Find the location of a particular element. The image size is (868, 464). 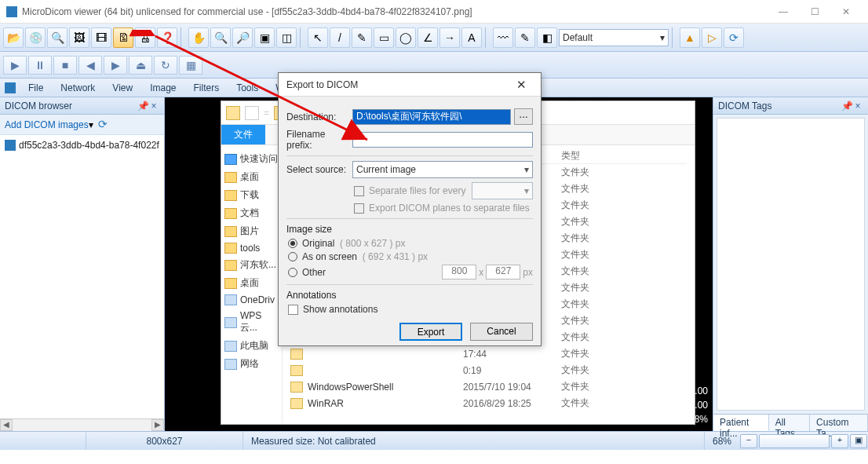

list-item: 17:44文件夹 is located at coordinates (488, 353).